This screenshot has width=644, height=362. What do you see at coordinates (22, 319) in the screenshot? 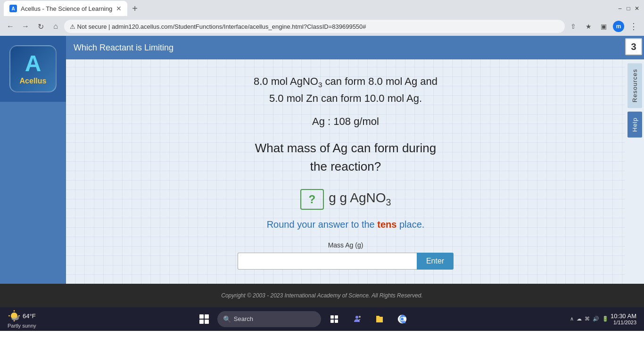
I see `weather-widget: 64°F Partly sunny` at bounding box center [22, 319].